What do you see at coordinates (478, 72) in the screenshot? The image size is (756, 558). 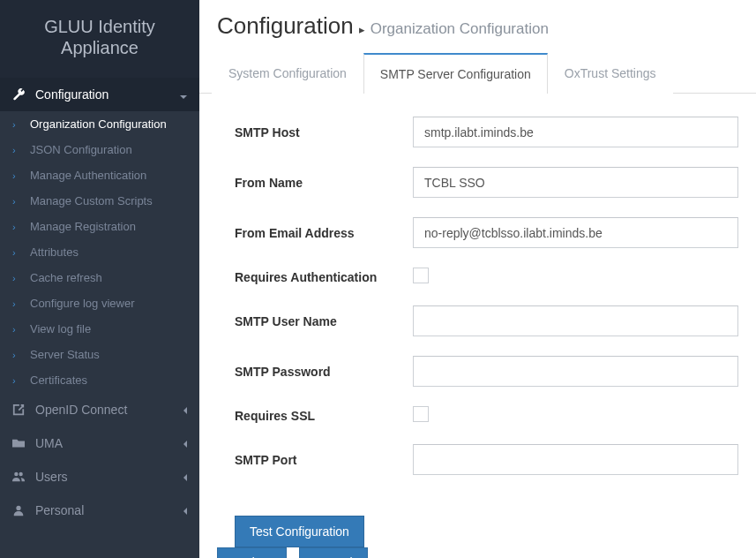 I see `tabs: System Configuration SMTP Server Configu…` at bounding box center [478, 72].